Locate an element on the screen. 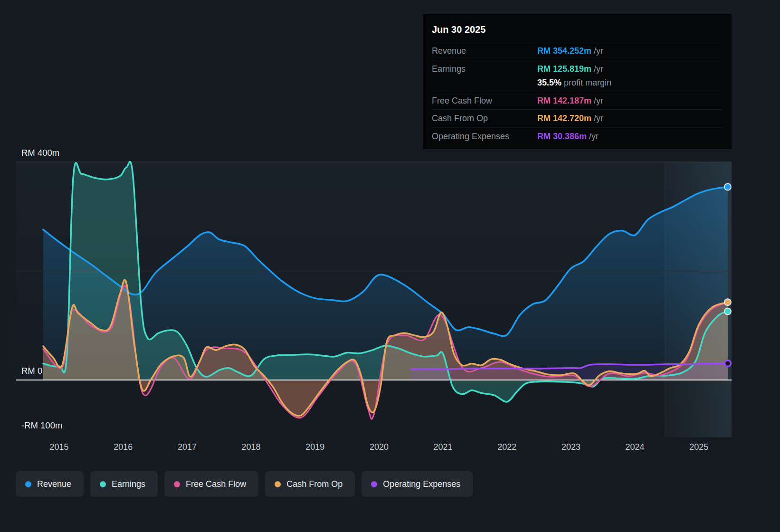  legend-item-earnings: Earnings is located at coordinates (124, 484).